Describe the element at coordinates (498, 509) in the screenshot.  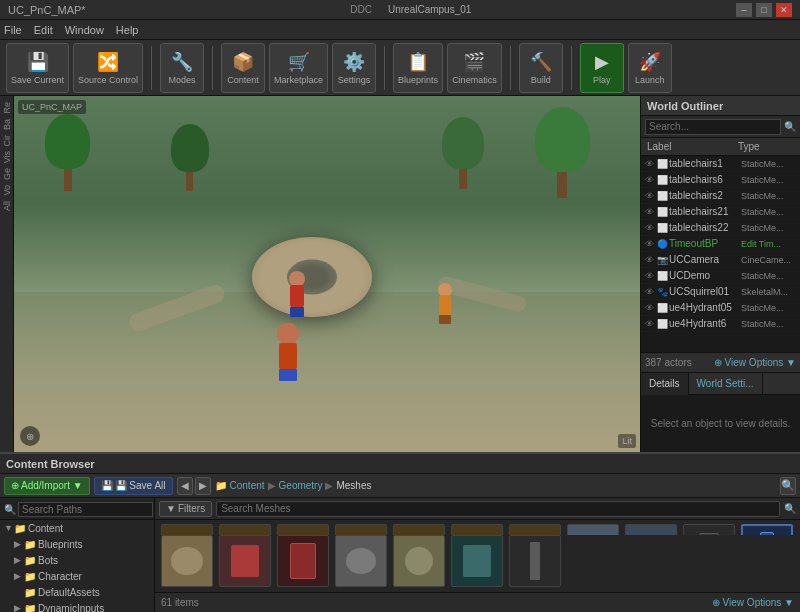
I see `asset-search-input` at that location.